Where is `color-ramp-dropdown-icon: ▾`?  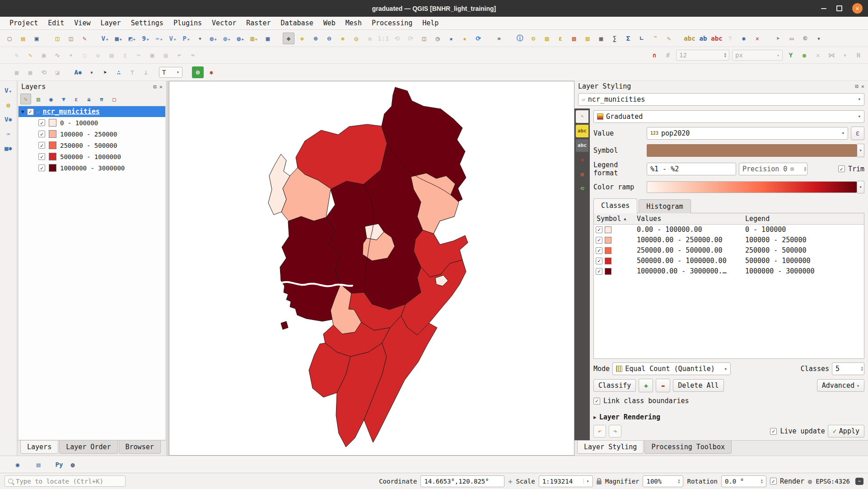
color-ramp-dropdown-icon: ▾ is located at coordinates (861, 187).